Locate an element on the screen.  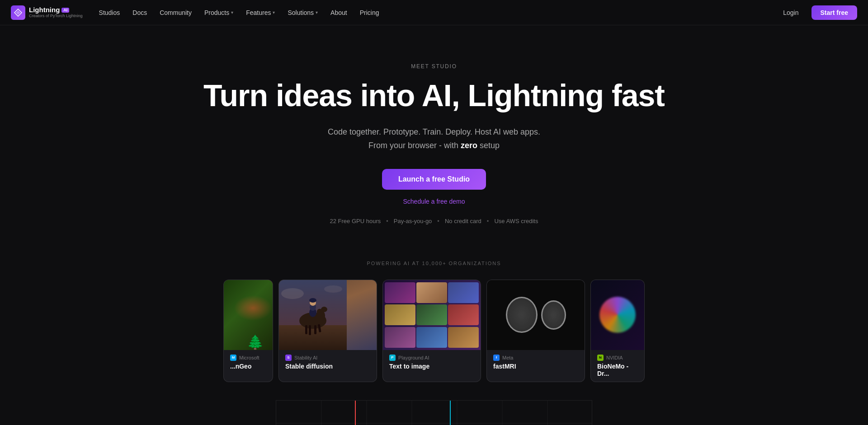
card-nvidia-bionemo: N NVIDIA BioNeMo - Dr... is located at coordinates (618, 331).